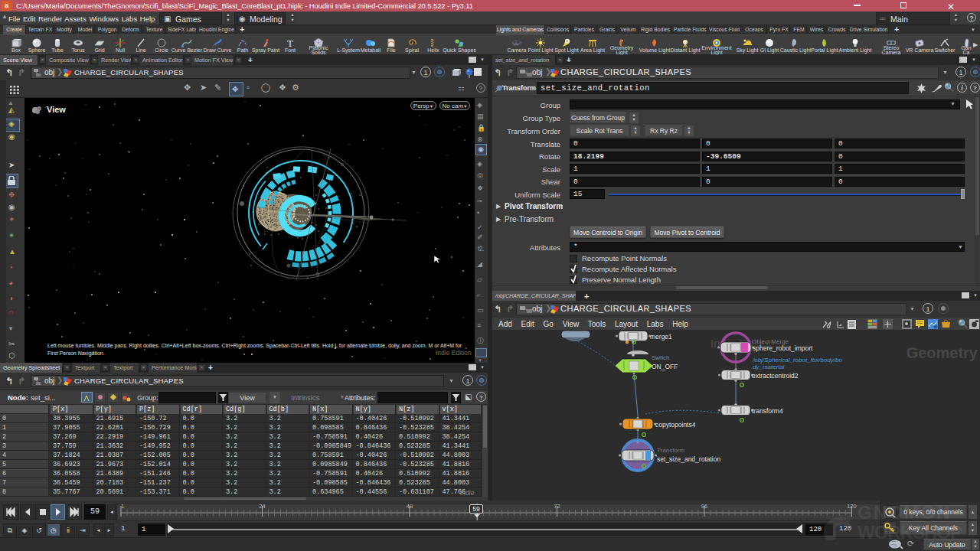  What do you see at coordinates (910, 533) in the screenshot?
I see `svg-text: WORKSHOP` at bounding box center [910, 533].